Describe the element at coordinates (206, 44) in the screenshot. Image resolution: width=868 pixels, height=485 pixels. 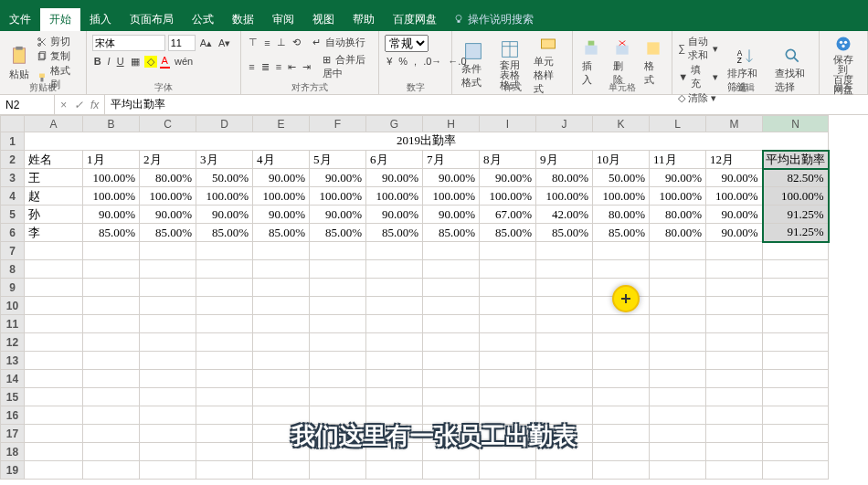
I see `increase-font-button: A▴` at that location.